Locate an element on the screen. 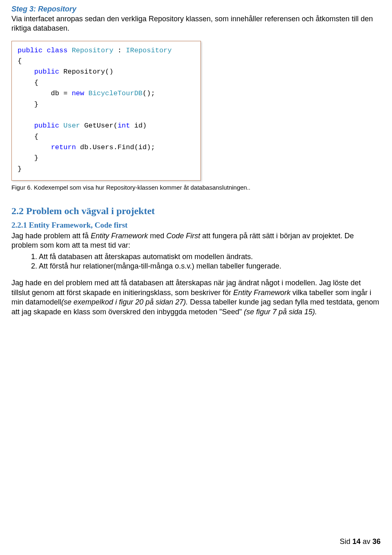  code-token: id) is located at coordinates (138, 126).